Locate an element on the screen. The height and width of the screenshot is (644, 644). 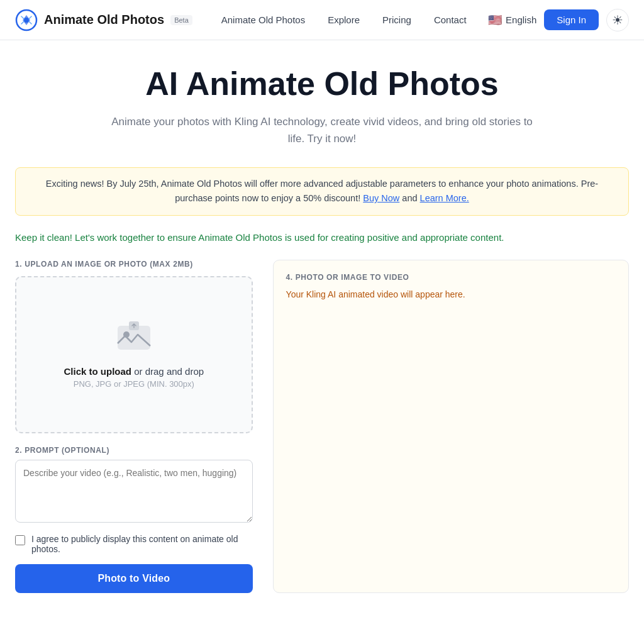
nav-link-pricing: Pricing is located at coordinates (397, 20).